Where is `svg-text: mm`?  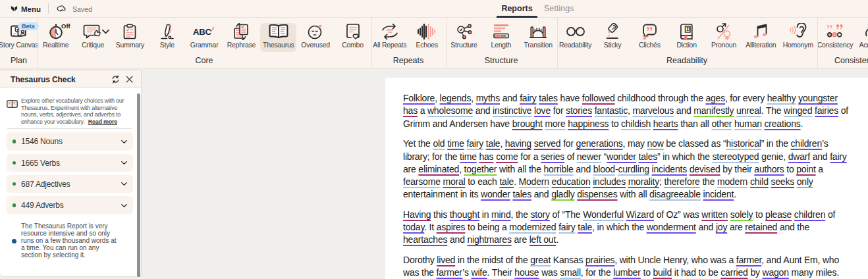
svg-text: mm is located at coordinates (504, 36).